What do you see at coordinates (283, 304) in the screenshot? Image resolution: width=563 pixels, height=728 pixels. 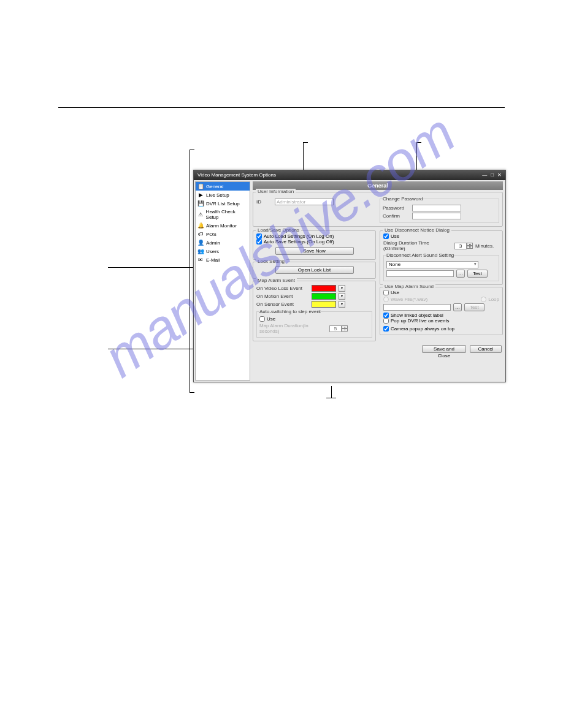 I see `sensor-label: On Sensor Event` at bounding box center [283, 304].